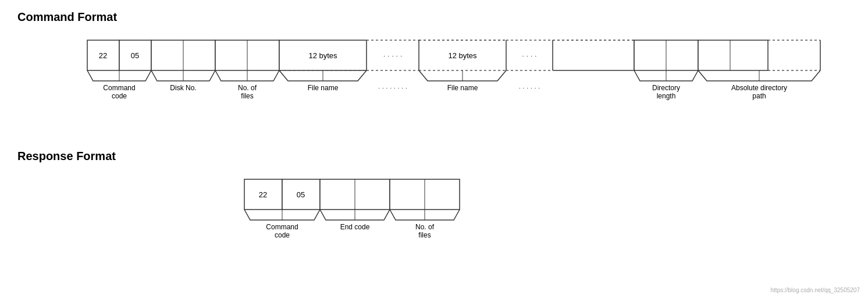 Image resolution: width=868 pixels, height=298 pixels. Describe the element at coordinates (667, 96) in the screenshot. I see `svg-text: length` at that location.